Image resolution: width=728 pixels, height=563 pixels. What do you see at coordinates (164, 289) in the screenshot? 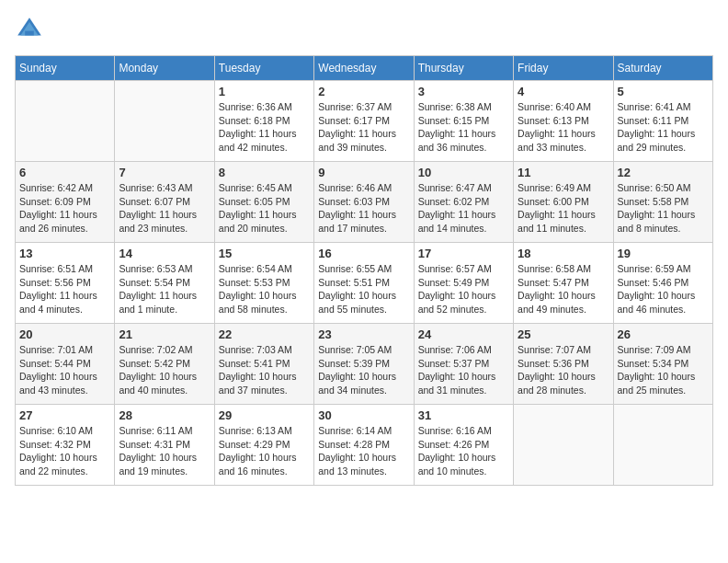
I see `day-info: Sunrise: 6:53 AM Sunset: 5:54 PM Dayligh…` at bounding box center [164, 289].